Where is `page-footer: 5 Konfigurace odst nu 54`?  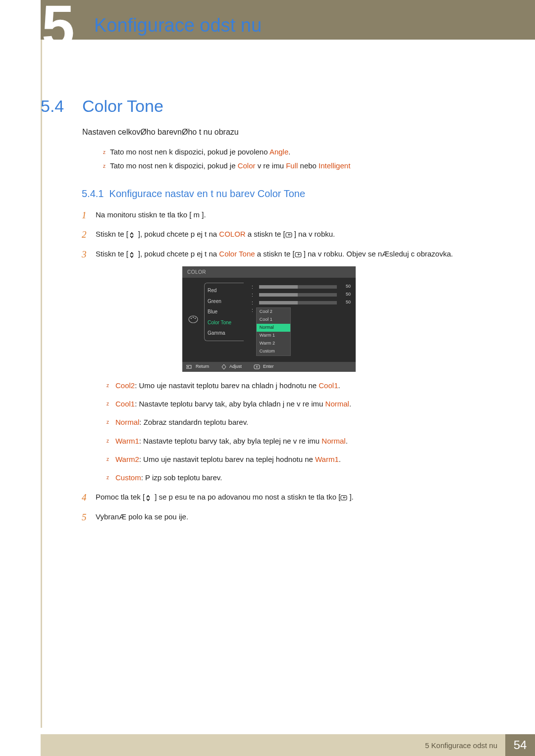 page-footer: 5 Konfigurace odst nu 54 is located at coordinates (288, 745).